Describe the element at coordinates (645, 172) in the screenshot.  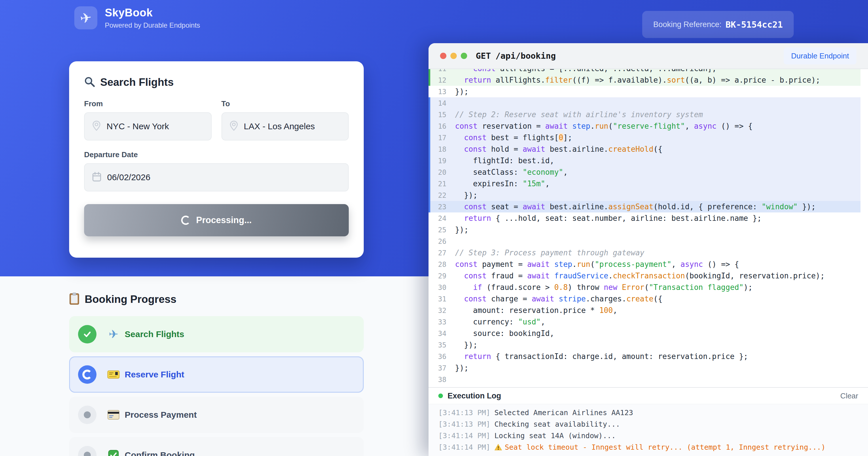
I see `code-line: 20 seatClass: "economy",` at that location.